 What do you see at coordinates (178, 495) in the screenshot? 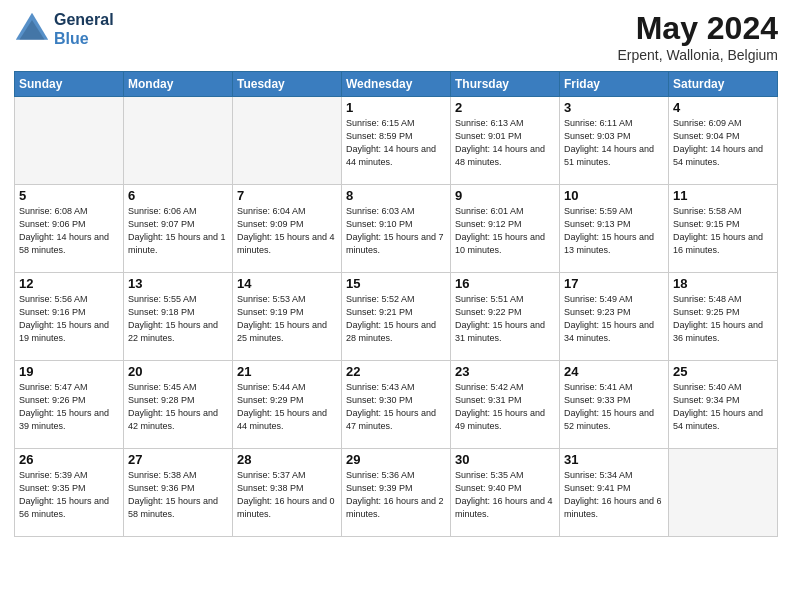
I see `day-info-27: Sunrise: 5:38 AM Sunset: 9:36 PM Dayligh…` at bounding box center [178, 495].